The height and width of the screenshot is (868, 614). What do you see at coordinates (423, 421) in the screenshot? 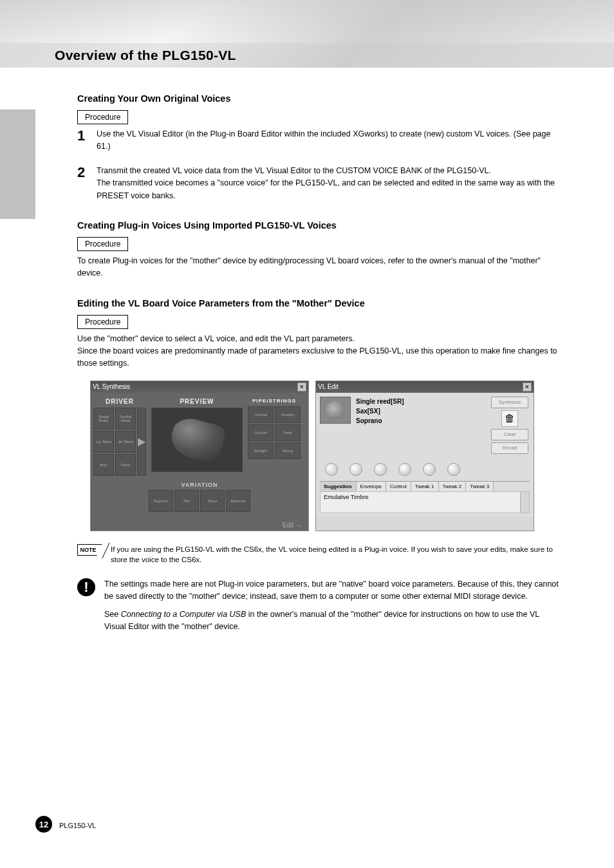
I see `ss2-line3: Soprano` at bounding box center [423, 421].